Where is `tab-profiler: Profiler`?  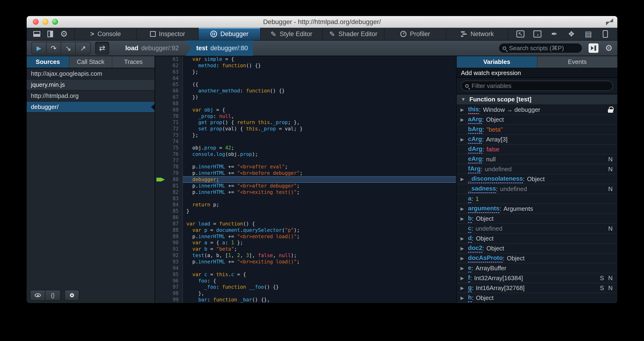 tab-profiler: Profiler is located at coordinates (416, 34).